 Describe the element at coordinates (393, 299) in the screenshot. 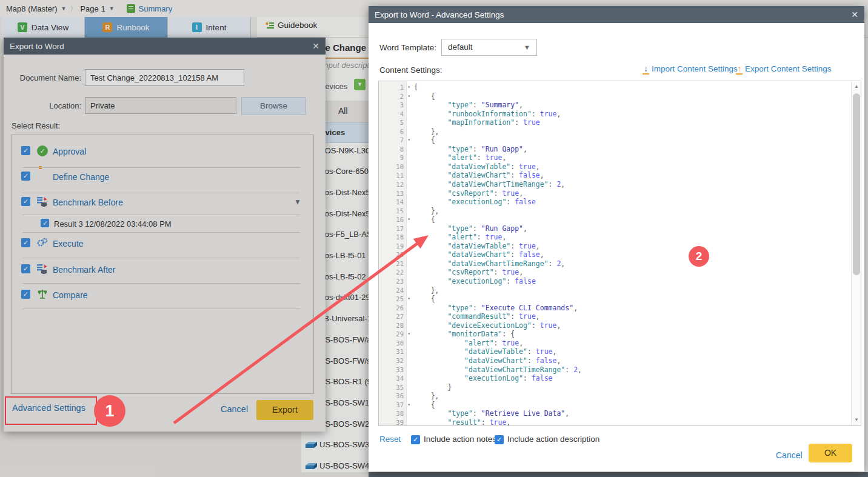

I see `line-number: 25▾` at that location.